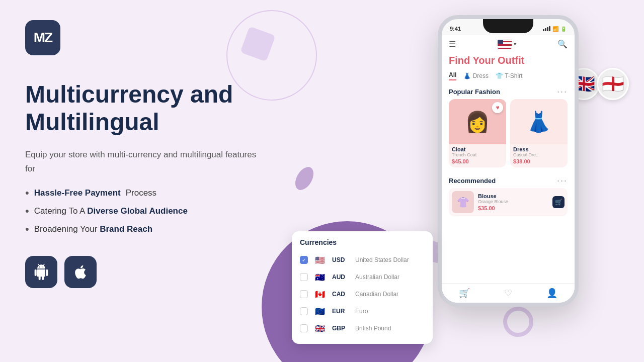  Describe the element at coordinates (508, 180) in the screenshot. I see `recommended-section-header: Recommended ···` at that location.